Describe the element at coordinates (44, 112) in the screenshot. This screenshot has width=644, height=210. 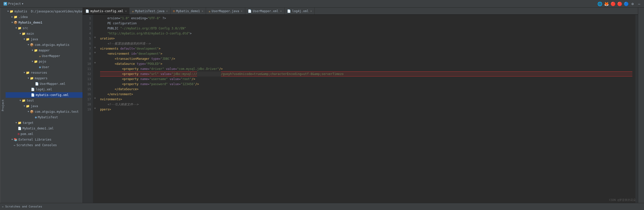
I see `tree-item-test-package: ▼ 📦 com.atguigu.mybatis.test` at that location.